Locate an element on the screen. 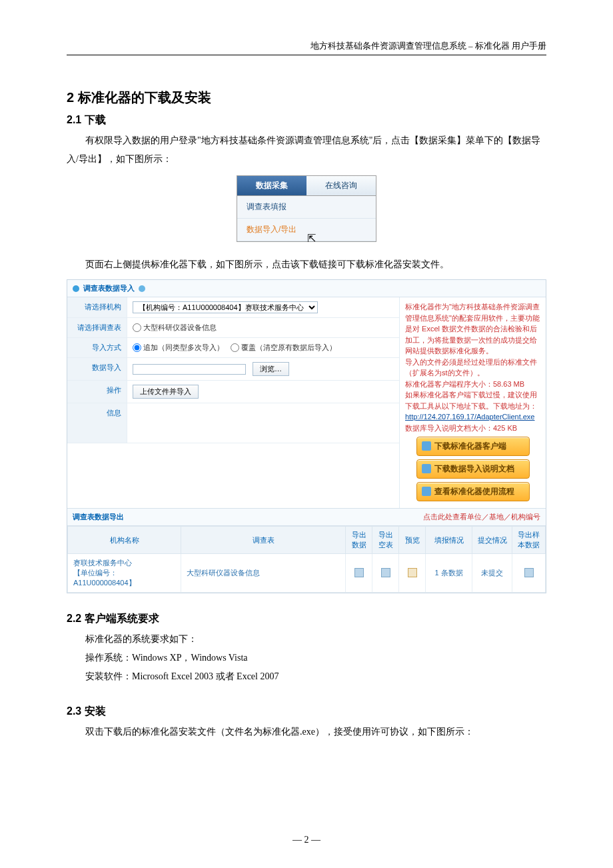  para-2-3-a: 双击下载后的标准化器安装文件（文件名为标准化器.exe），接受使用许可协议，如下… is located at coordinates (306, 732).